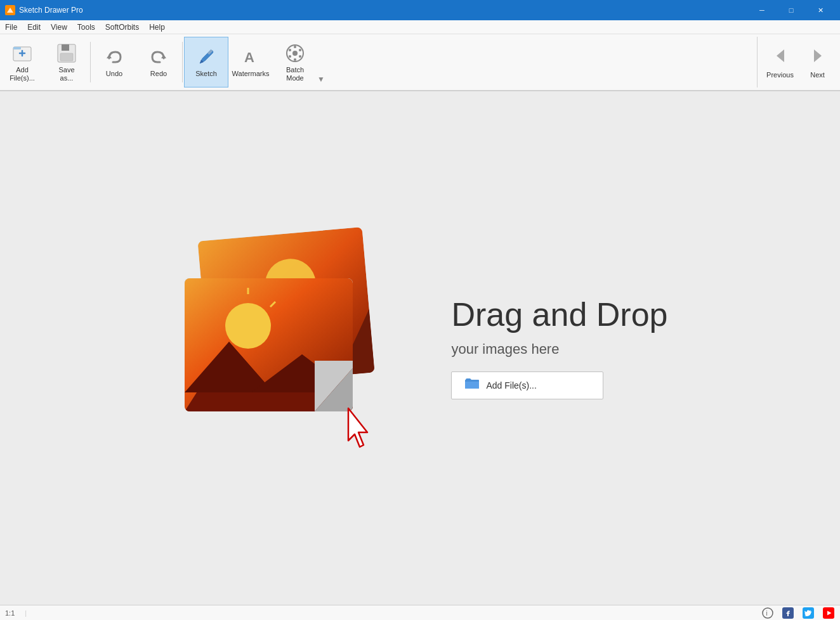  What do you see at coordinates (251, 74) in the screenshot?
I see `watermarks-label: Watermarks` at bounding box center [251, 74].